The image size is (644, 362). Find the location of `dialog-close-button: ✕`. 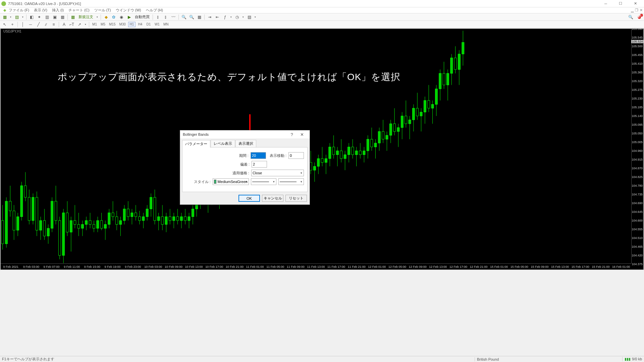

dialog-close-button: ✕ is located at coordinates (302, 135).